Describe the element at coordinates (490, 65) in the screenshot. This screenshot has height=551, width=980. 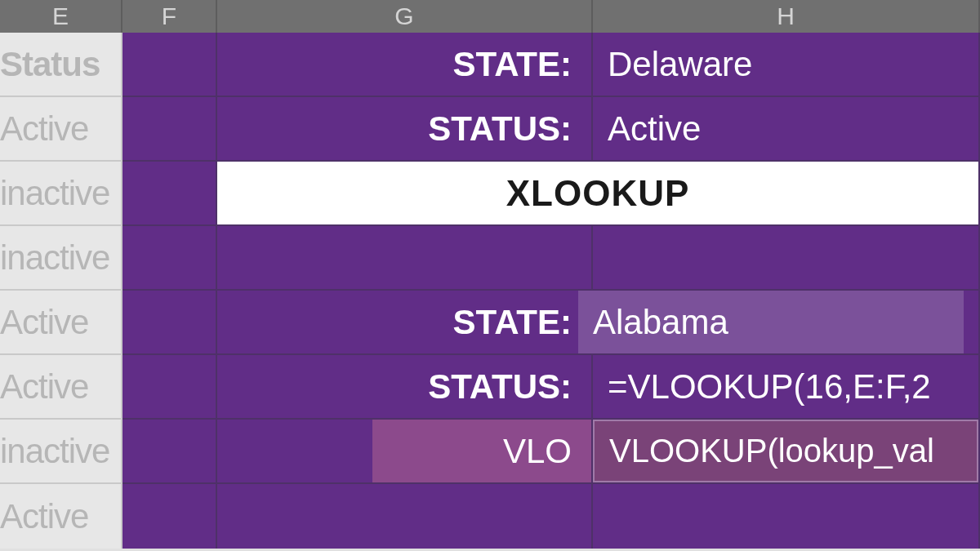
I see `row-1: Status STATE: Delaware` at that location.